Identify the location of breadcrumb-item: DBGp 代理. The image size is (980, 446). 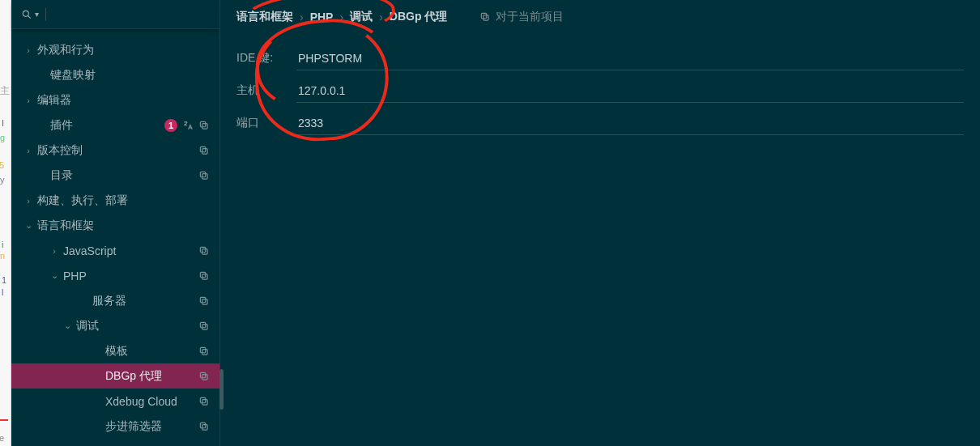
(419, 17).